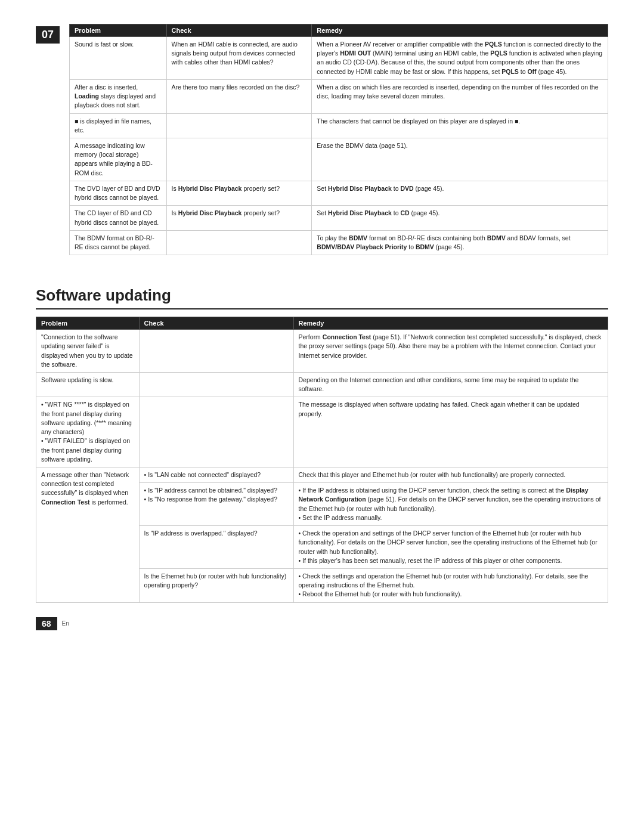 This screenshot has width=644, height=839. Describe the element at coordinates (239, 58) in the screenshot. I see `check-cell: When an HDMI cable is connected, are aud…` at that location.